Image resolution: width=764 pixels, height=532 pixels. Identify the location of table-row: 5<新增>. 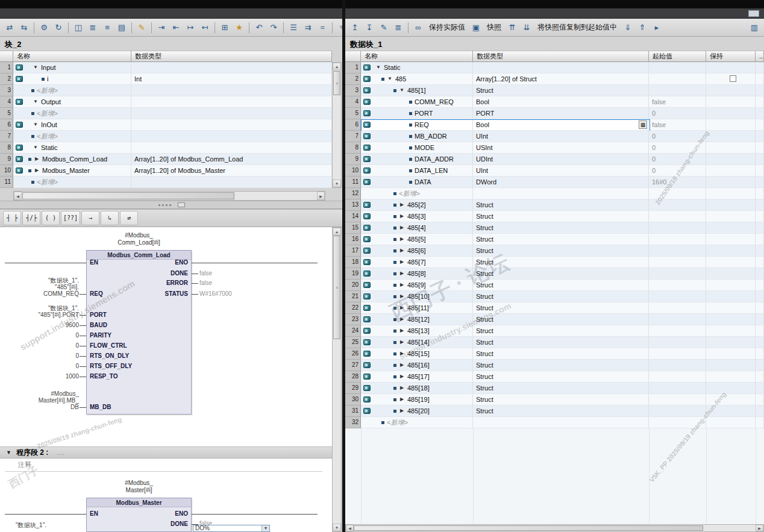
(166, 113).